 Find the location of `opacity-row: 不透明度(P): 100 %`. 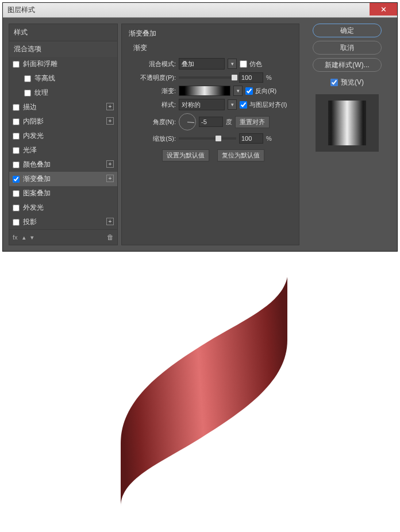

opacity-row: 不透明度(P): 100 % is located at coordinates (213, 78).